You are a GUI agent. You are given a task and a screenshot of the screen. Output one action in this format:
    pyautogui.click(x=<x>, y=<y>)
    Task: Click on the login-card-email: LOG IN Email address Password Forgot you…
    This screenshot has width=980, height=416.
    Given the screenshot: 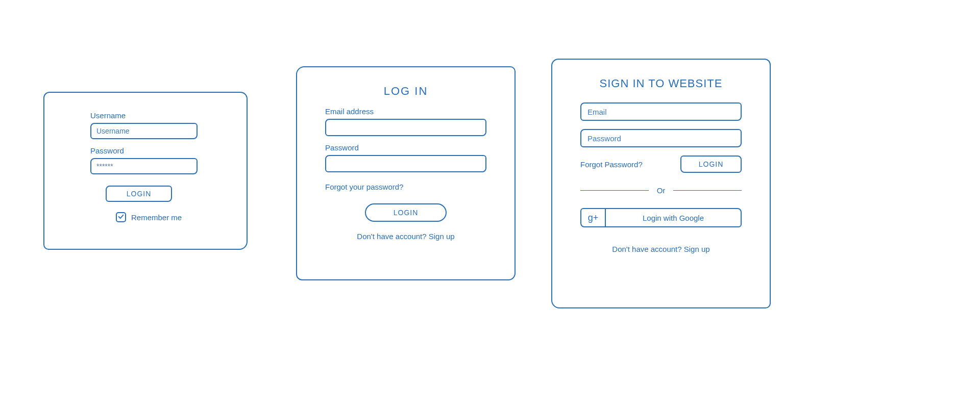 What is the action you would take?
    pyautogui.click(x=406, y=173)
    